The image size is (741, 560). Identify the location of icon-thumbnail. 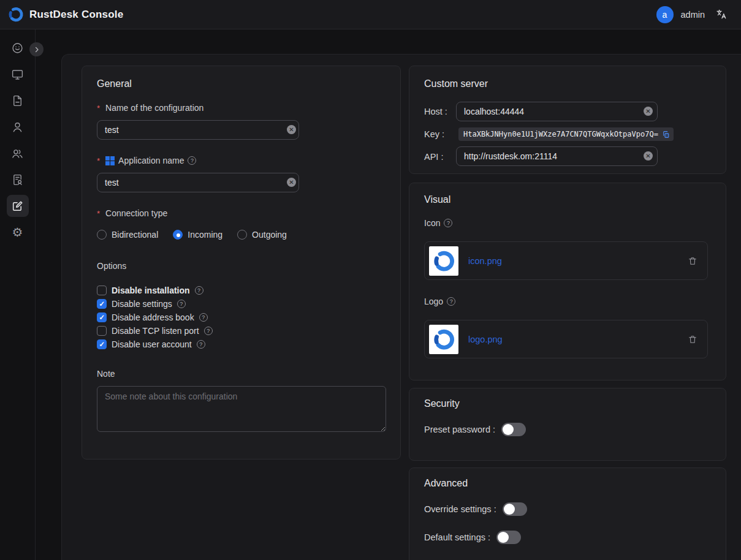
(444, 261).